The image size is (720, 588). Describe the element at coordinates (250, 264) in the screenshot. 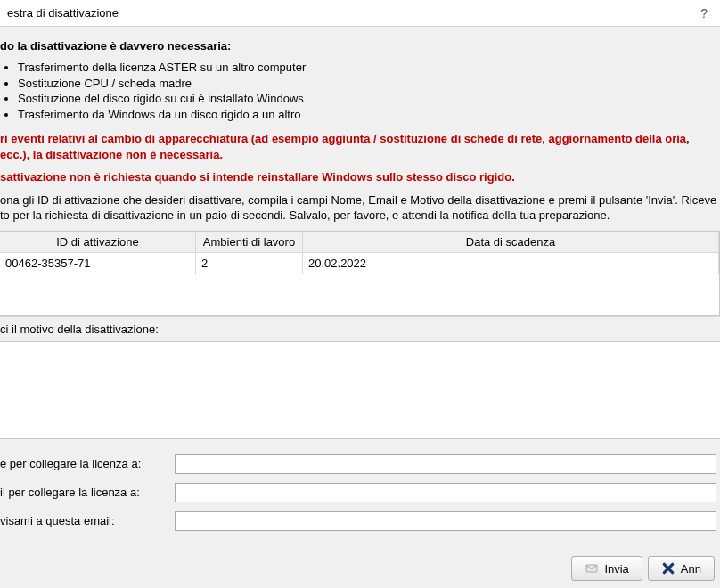

I see `cell-workplaces: 2` at that location.